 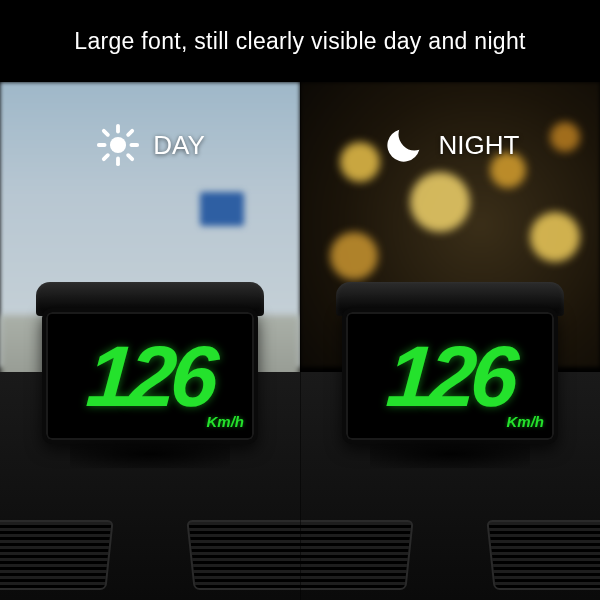 I want to click on night-label: NIGHT, so click(x=480, y=146).